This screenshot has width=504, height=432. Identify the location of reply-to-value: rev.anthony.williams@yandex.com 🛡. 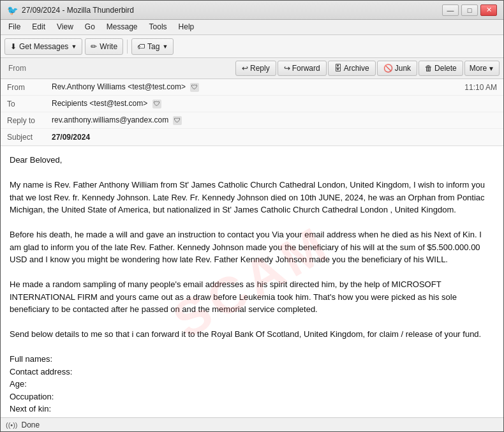
(274, 120).